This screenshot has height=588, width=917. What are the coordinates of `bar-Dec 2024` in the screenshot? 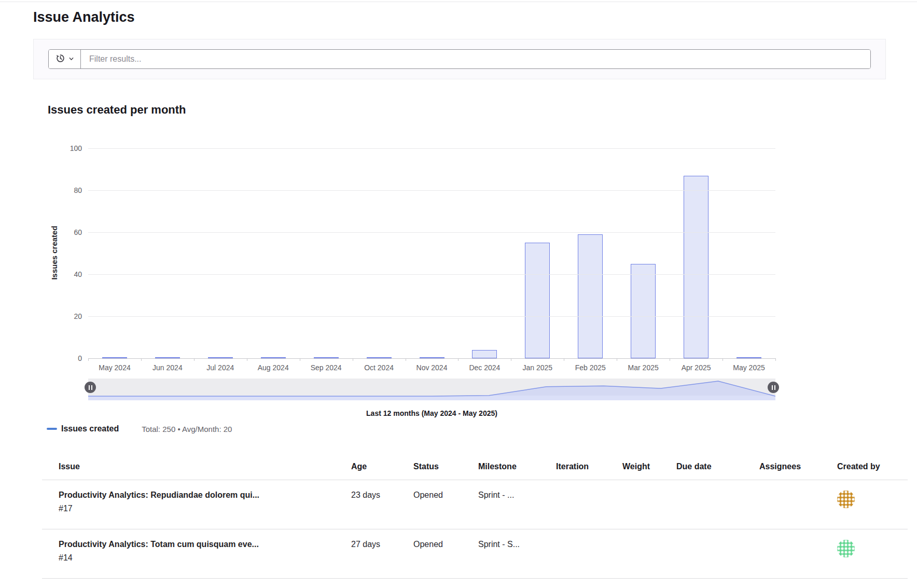 It's located at (484, 354).